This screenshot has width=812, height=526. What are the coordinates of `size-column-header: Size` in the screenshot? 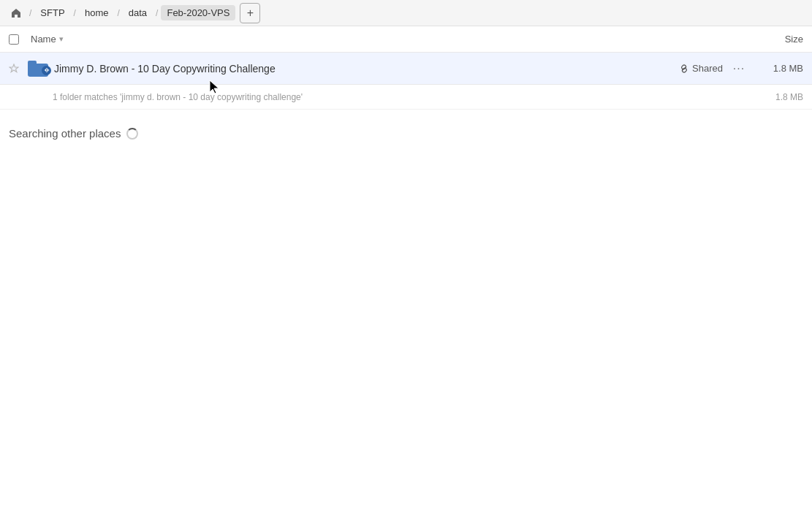 It's located at (774, 39).